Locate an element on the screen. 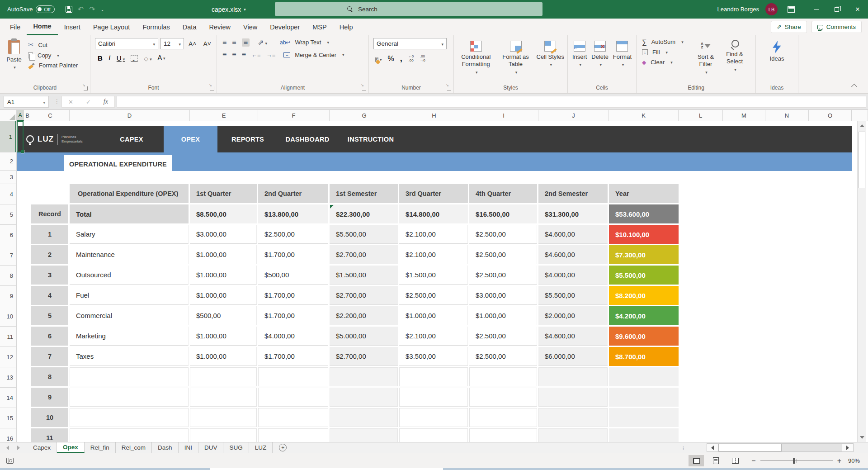  value-cell: $1.500,00 is located at coordinates (434, 275).